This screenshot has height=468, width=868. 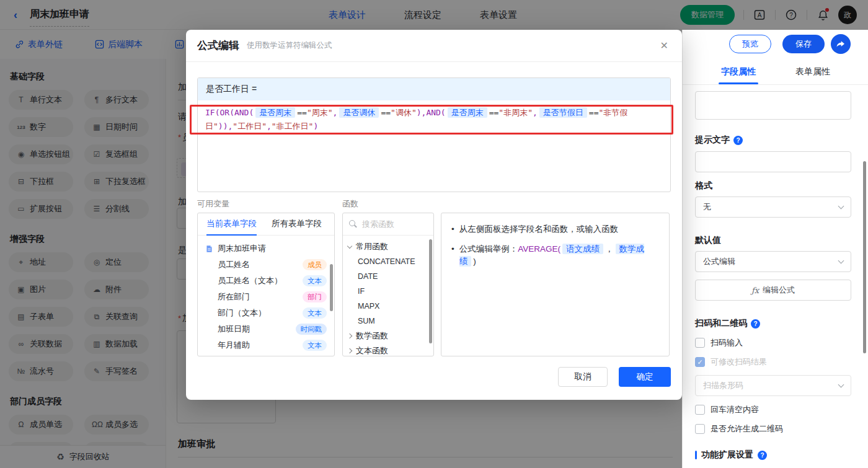 I want to click on functions-panel: 搜索函数 常用函数CONCATENATEDATEIFMAPXSUM数学函数文本函…, so click(x=388, y=285).